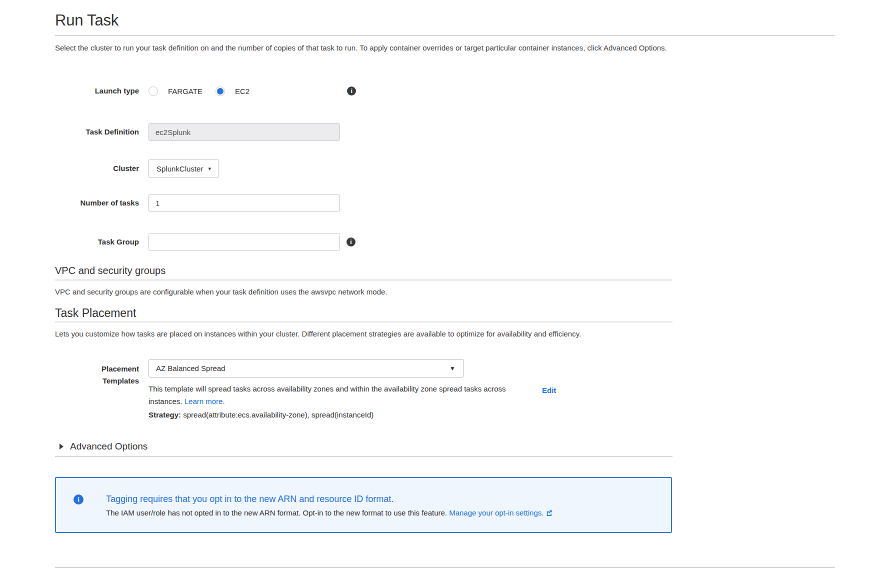 The image size is (876, 588). What do you see at coordinates (244, 132) in the screenshot?
I see `task-definition-field` at bounding box center [244, 132].